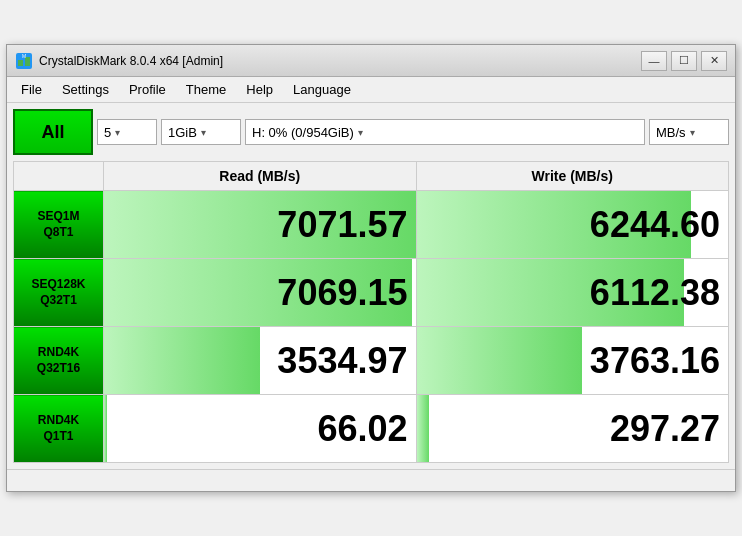 The width and height of the screenshot is (742, 536). I want to click on window-title: CrystalDiskMark 8.0.4 x64 [Admin], so click(131, 61).